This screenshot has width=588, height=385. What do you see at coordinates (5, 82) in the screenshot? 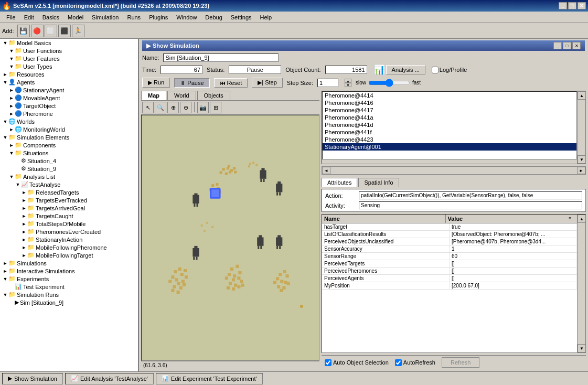
I see `expand-agents: ▼` at bounding box center [5, 82].